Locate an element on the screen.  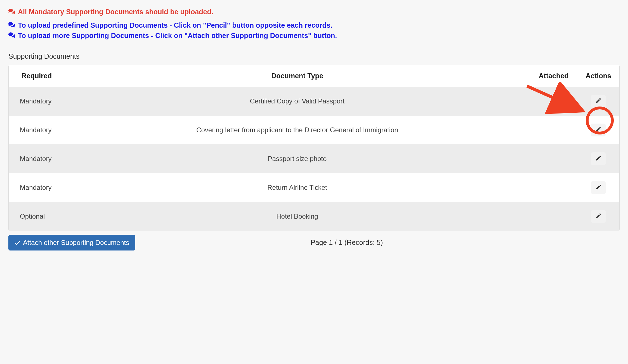
table-row: MandatoryCovering letter from applicant … is located at coordinates (314, 130).